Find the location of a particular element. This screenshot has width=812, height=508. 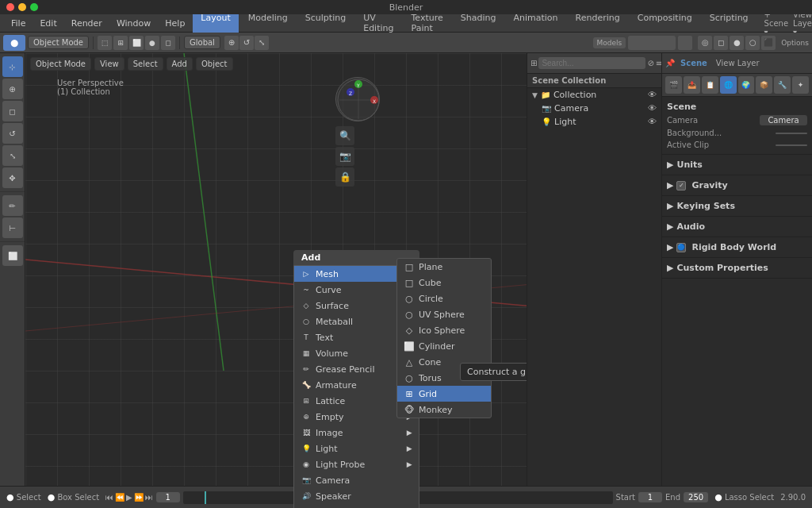

submenu-plane: □ Plane is located at coordinates (444, 267).